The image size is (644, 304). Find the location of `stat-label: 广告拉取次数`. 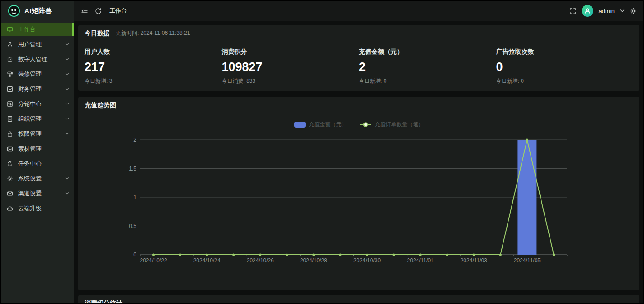

stat-label: 广告拉取次数 is located at coordinates (565, 52).